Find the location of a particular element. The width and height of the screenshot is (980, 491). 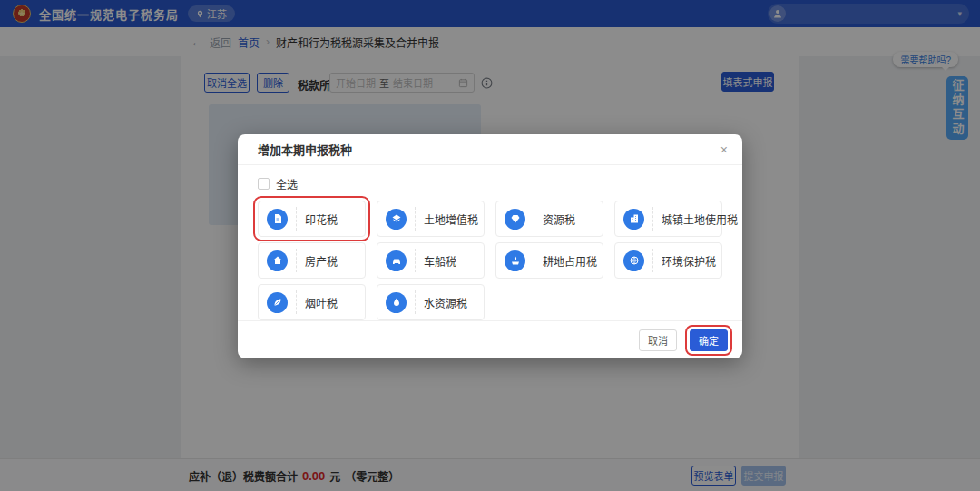

property-tax-icon is located at coordinates (278, 261).